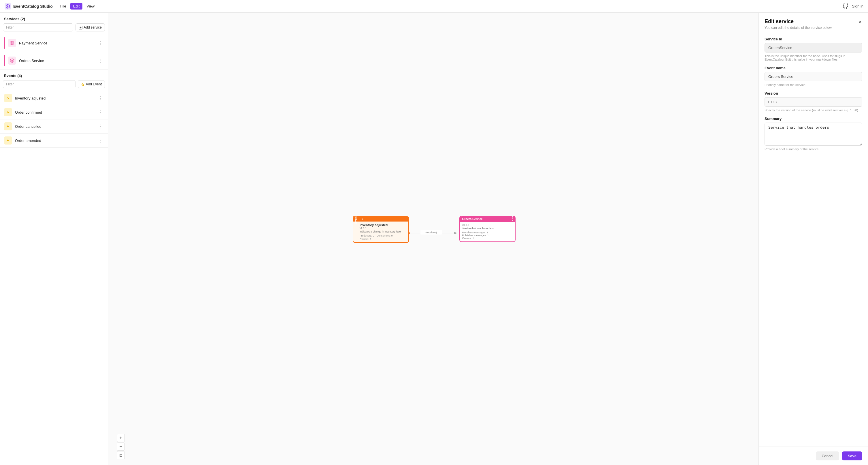 Image resolution: width=868 pixels, height=465 pixels. What do you see at coordinates (8, 112) in the screenshot?
I see `bolt-icon-confirmed` at bounding box center [8, 112].